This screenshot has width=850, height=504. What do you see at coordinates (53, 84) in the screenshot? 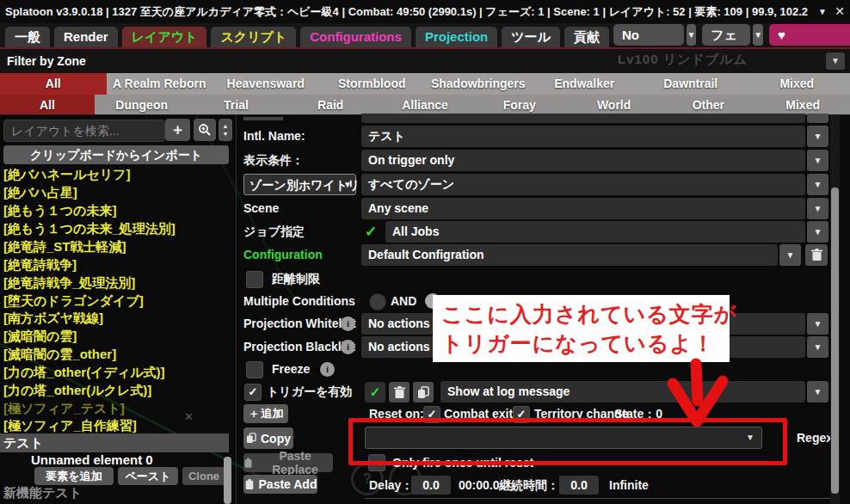
I see `zone-tab-all: All` at bounding box center [53, 84].